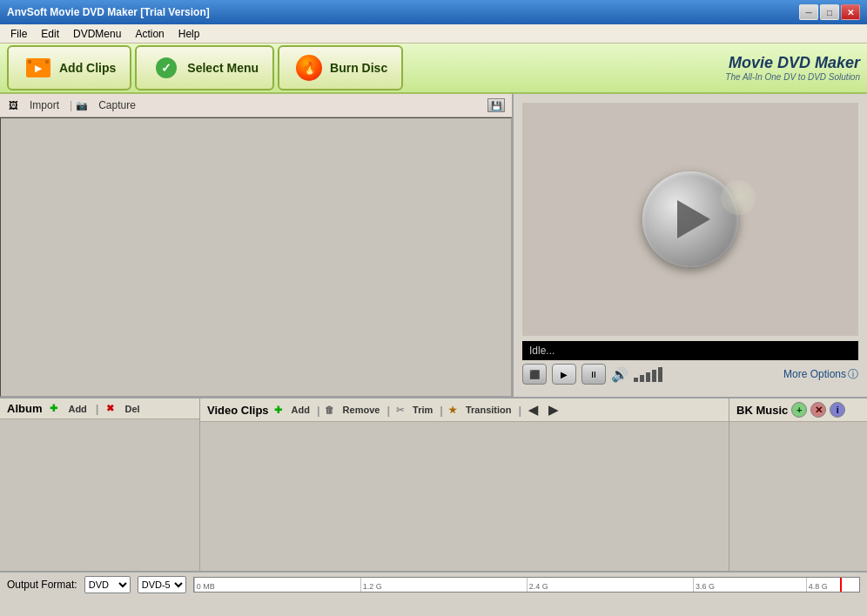  Describe the element at coordinates (97, 409) in the screenshot. I see `sep1: |` at that location.